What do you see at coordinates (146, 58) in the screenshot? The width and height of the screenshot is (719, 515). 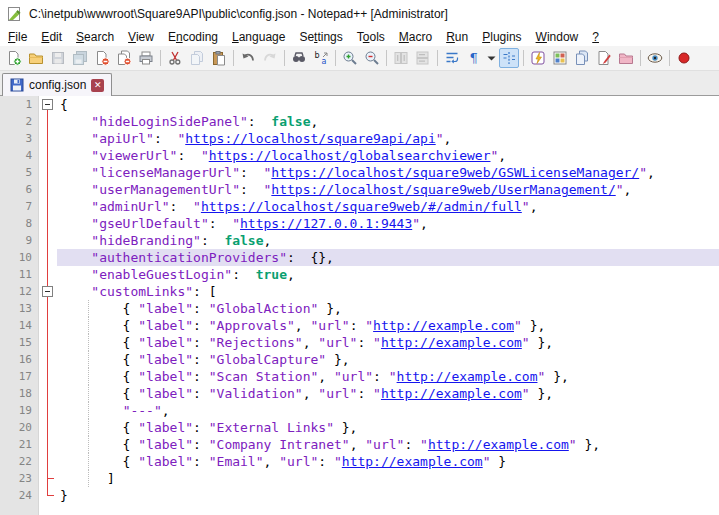 I see `print-icon` at bounding box center [146, 58].